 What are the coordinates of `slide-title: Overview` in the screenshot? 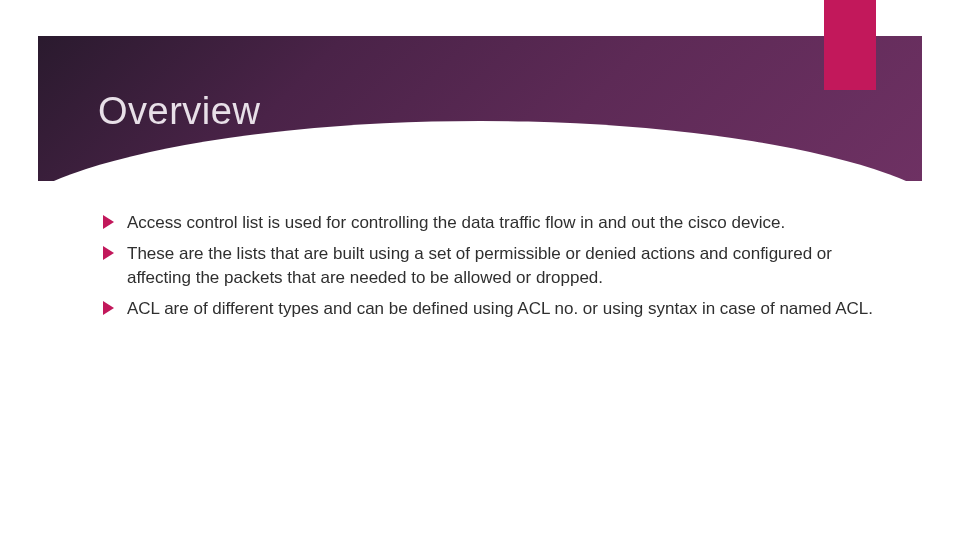 It's located at (179, 112).